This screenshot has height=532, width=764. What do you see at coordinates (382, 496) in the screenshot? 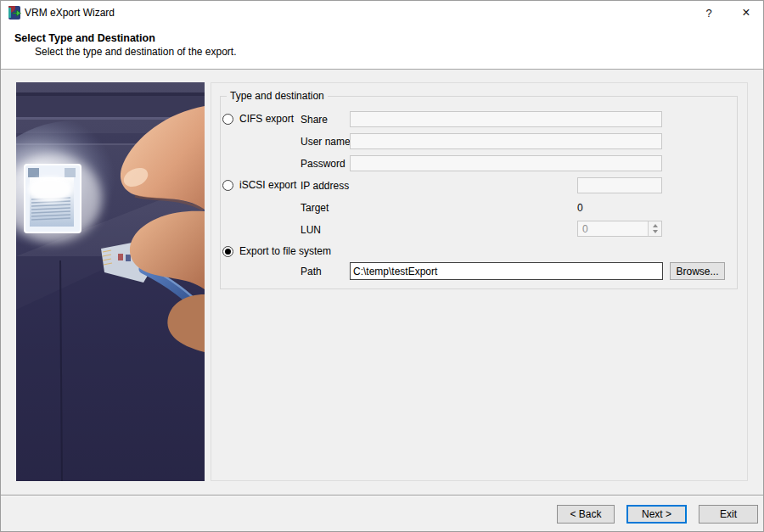
I see `footer-divider-highlight` at bounding box center [382, 496].